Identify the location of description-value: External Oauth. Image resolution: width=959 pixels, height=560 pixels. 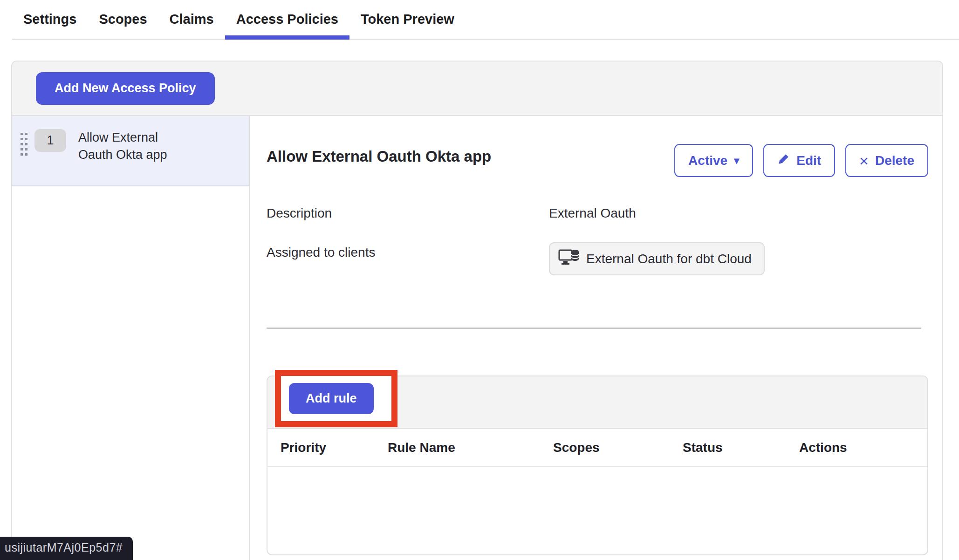
(739, 212).